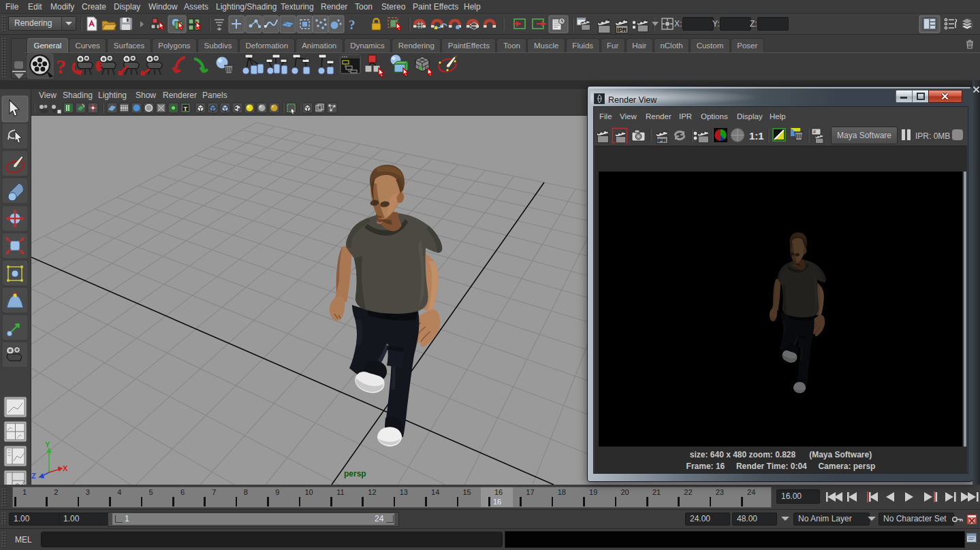 This screenshot has height=550, width=980. Describe the element at coordinates (48, 444) in the screenshot. I see `svg-text: Y` at that location.